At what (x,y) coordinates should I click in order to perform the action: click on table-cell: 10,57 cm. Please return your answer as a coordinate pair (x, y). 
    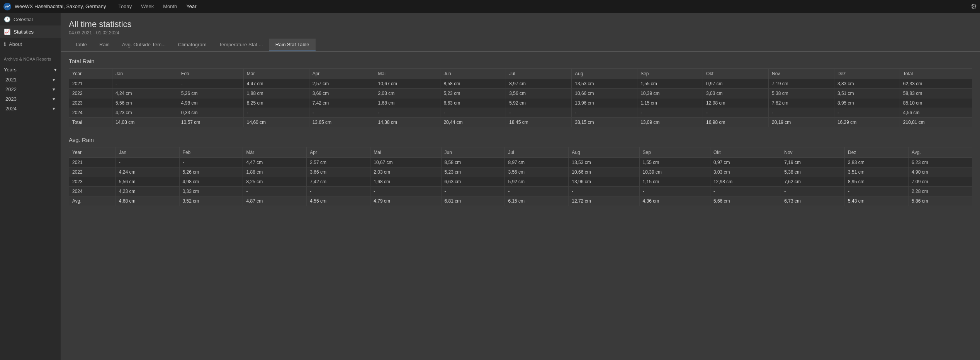
    Looking at the image, I should click on (211, 123).